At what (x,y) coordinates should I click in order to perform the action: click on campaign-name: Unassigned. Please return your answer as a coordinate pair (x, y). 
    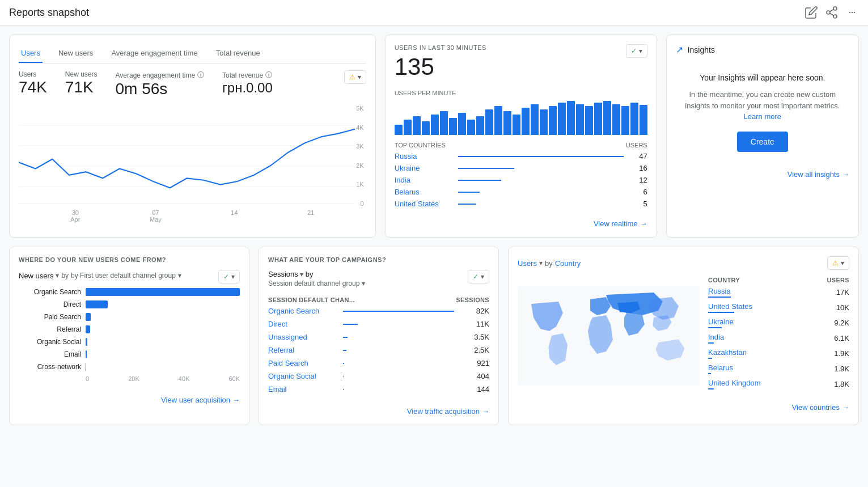
    Looking at the image, I should click on (302, 337).